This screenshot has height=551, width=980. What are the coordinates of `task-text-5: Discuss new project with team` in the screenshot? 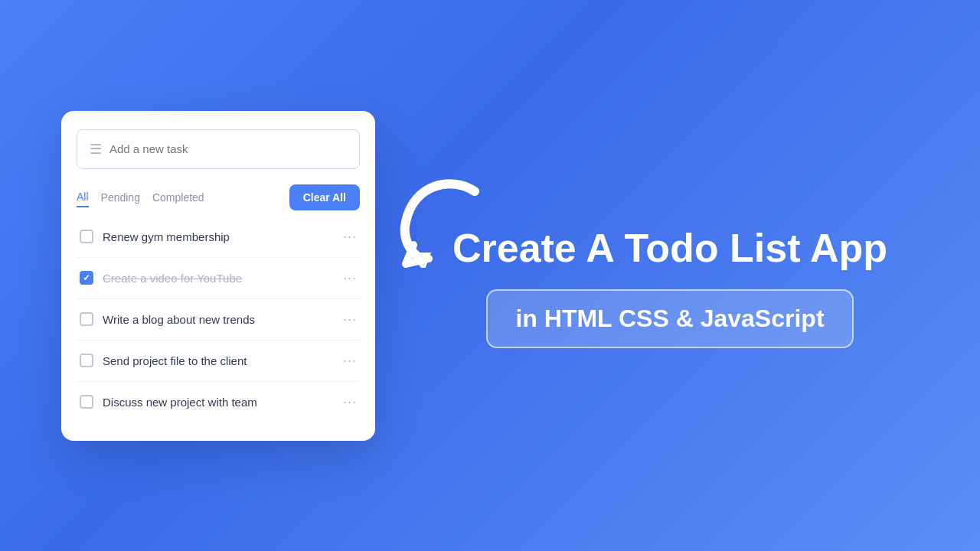 It's located at (218, 403).